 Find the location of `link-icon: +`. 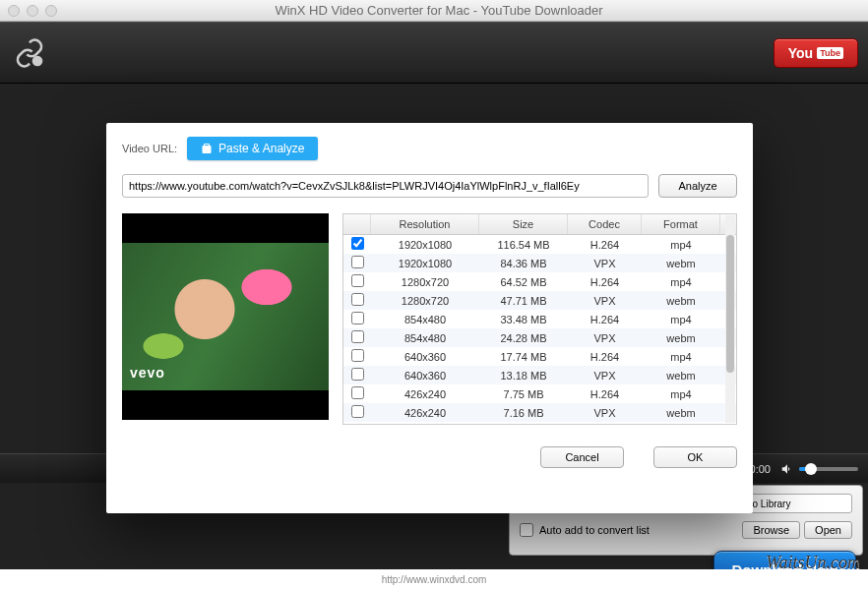

link-icon: + is located at coordinates (30, 53).